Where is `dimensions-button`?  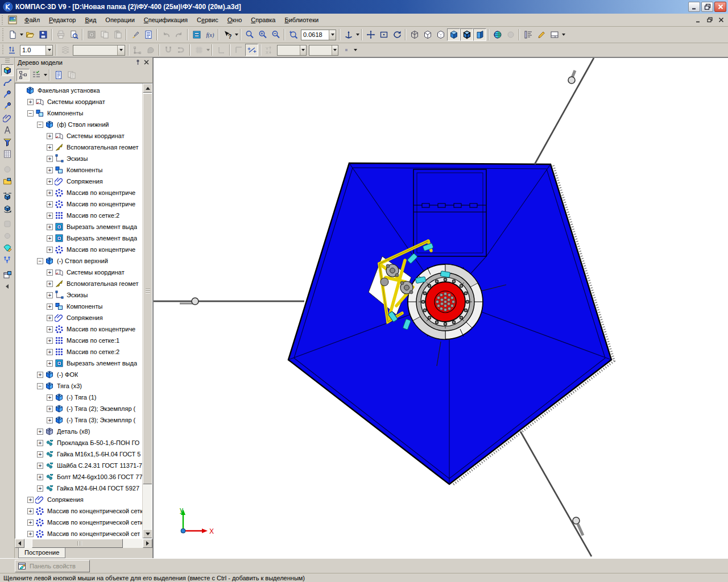
dimensions-button is located at coordinates (528, 35).